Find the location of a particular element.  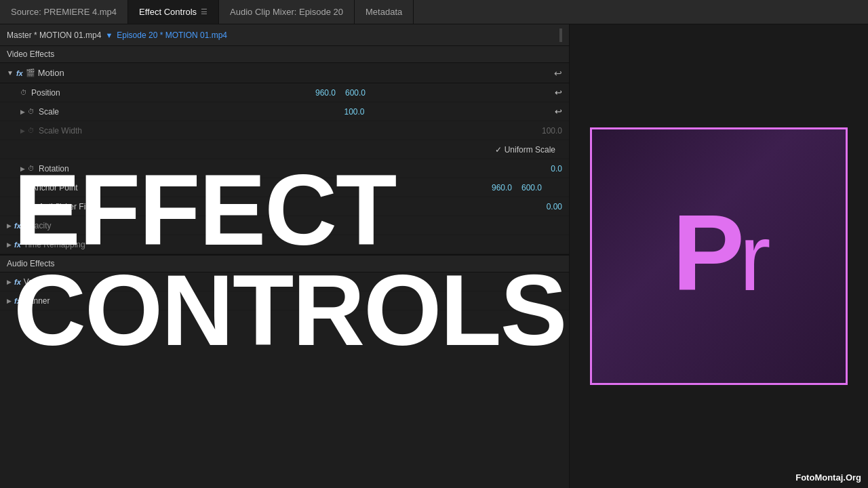

rotation-stopwatch-icon: ⏱ is located at coordinates (31, 168).